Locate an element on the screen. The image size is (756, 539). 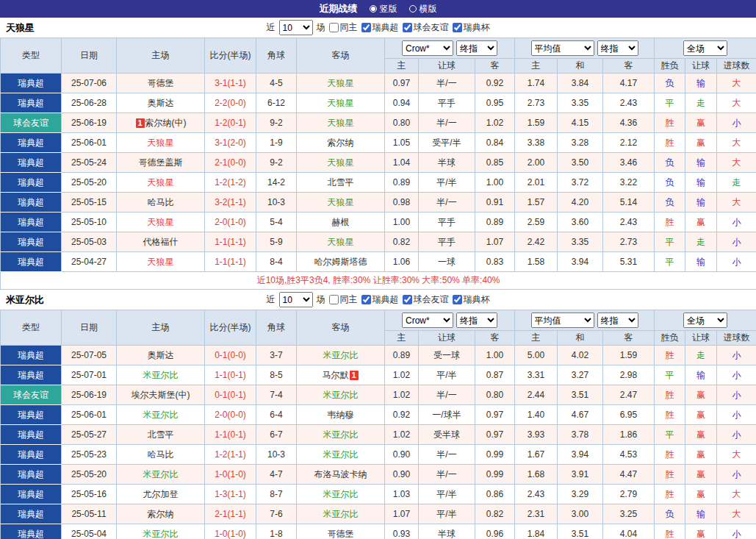
score-cell: 3-2(1-1) is located at coordinates (231, 203).